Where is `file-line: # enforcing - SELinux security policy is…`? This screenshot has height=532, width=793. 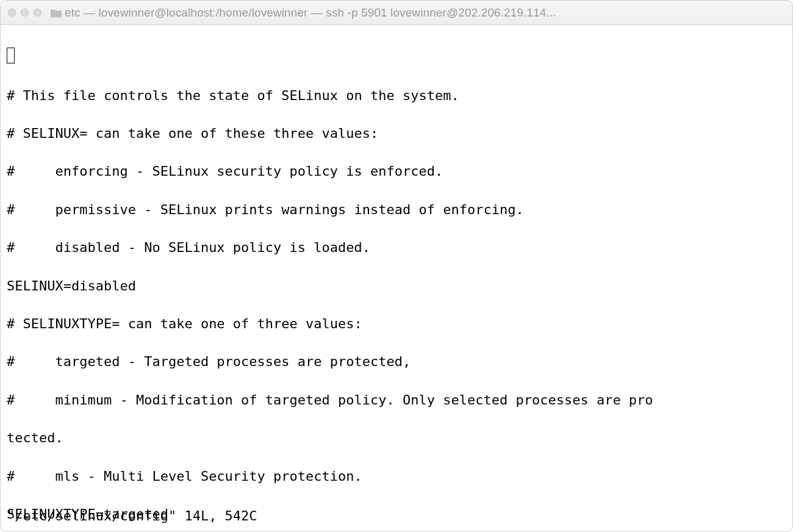 file-line: # enforcing - SELinux security policy is… is located at coordinates (396, 171).